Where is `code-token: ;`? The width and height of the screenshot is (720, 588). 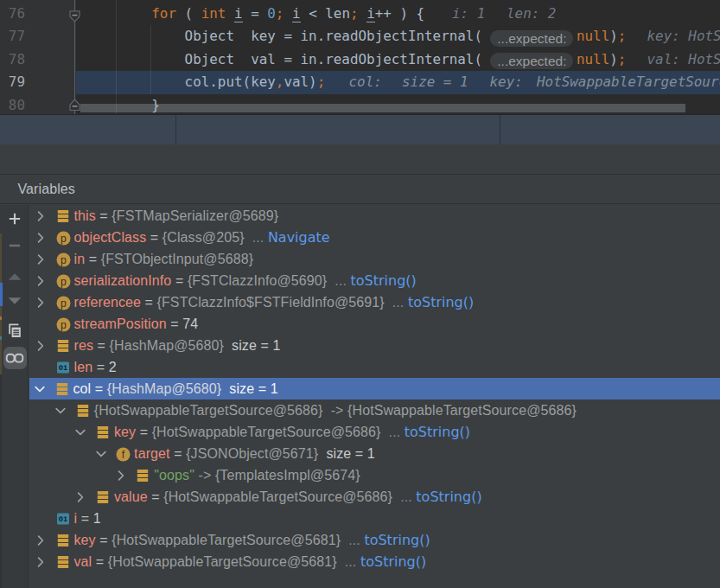 code-token: ; is located at coordinates (622, 59).